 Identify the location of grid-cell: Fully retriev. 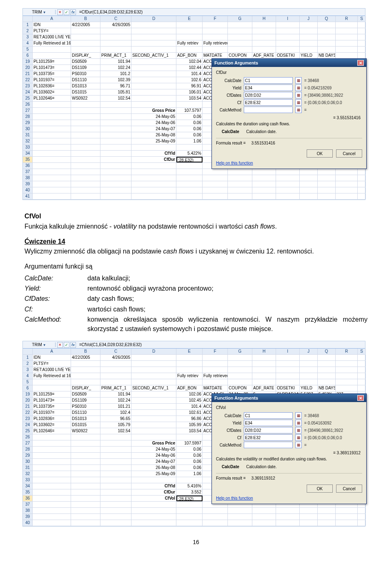
(189, 43).